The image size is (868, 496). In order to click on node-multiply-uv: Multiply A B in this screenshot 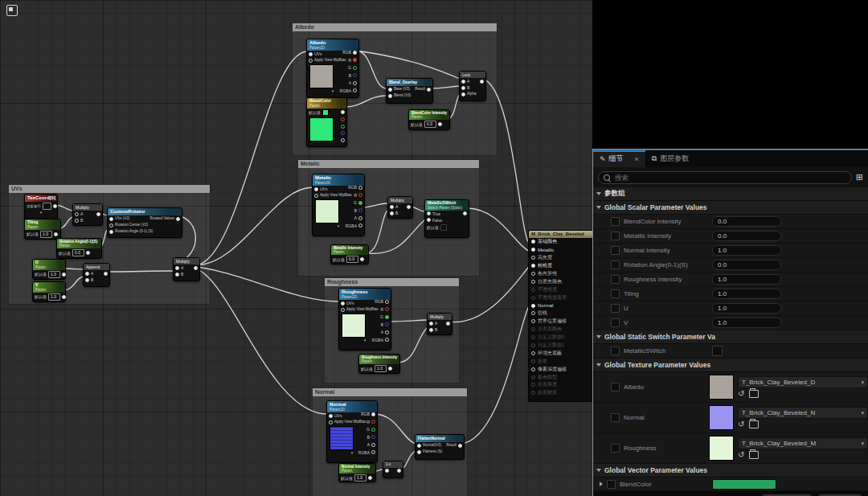, I will do `click(88, 215)`.